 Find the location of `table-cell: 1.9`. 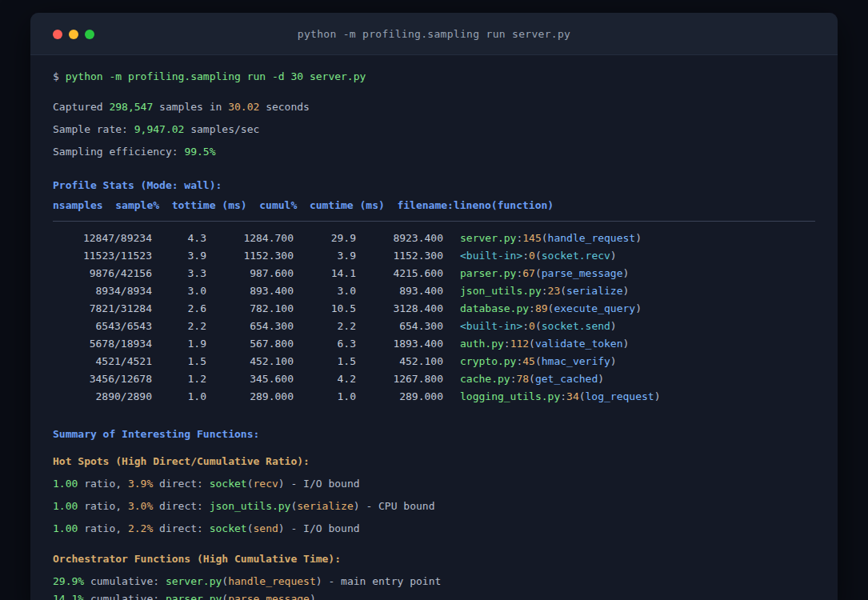

table-cell: 1.9 is located at coordinates (179, 344).